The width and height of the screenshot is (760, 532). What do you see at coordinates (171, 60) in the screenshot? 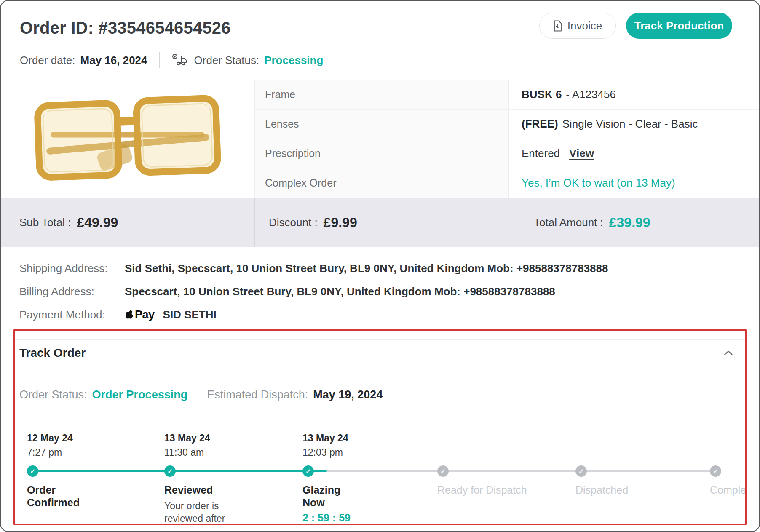
I see `order-meta-row: Order date: May 16, 2024 Order Status: P…` at bounding box center [171, 60].